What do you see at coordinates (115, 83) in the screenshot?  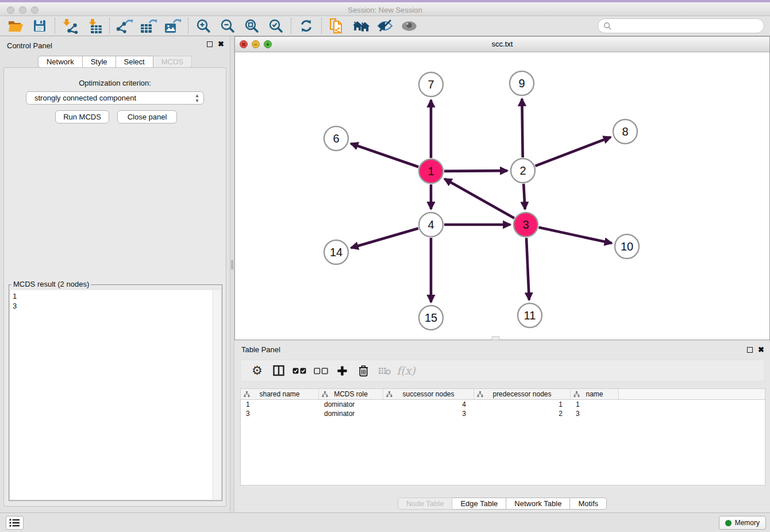 I see `optimization-criterion-label: Optimization criterion:` at bounding box center [115, 83].